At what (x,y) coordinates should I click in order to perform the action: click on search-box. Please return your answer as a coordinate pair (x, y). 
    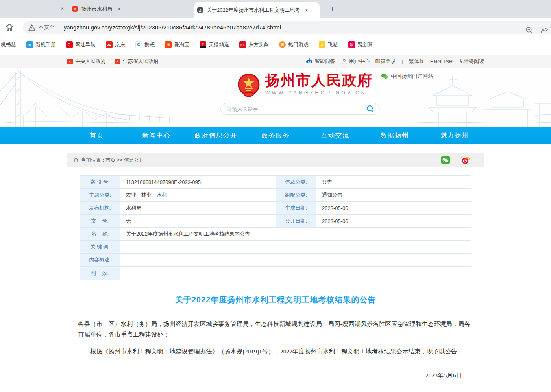
    Looking at the image, I should click on (300, 109).